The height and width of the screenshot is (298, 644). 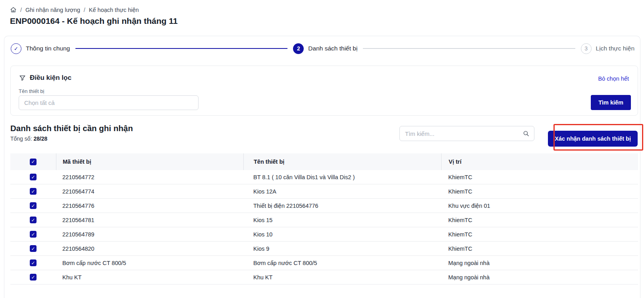 I want to click on row-code: 2210564774, so click(x=150, y=192).